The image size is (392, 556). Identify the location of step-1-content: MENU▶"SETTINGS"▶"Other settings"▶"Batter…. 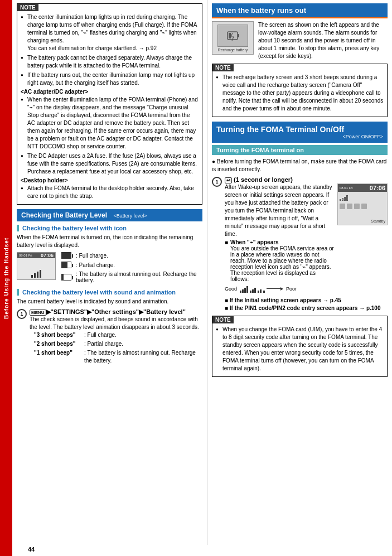
(116, 337).